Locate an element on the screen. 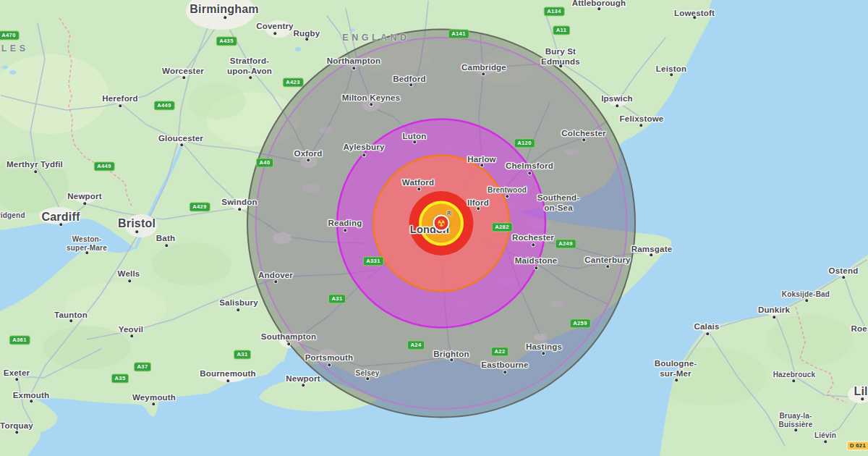 This screenshot has width=868, height=456. radiation-icon: ☢ is located at coordinates (441, 223).